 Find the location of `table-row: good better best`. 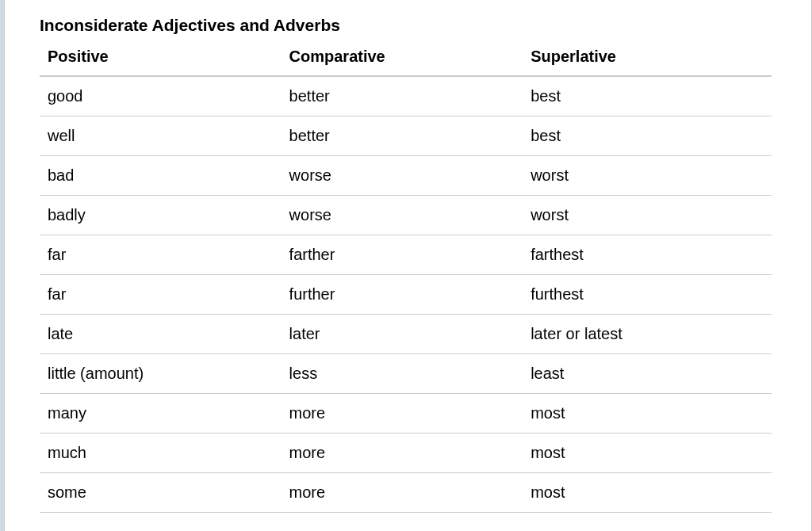

table-row: good better best is located at coordinates (406, 97).